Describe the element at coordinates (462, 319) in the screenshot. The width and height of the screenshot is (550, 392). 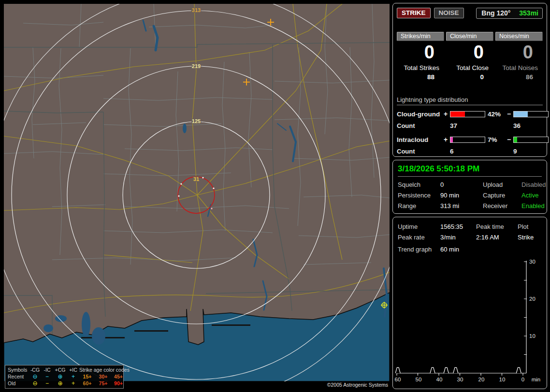
I see `trend-axis-ticks` at that location.